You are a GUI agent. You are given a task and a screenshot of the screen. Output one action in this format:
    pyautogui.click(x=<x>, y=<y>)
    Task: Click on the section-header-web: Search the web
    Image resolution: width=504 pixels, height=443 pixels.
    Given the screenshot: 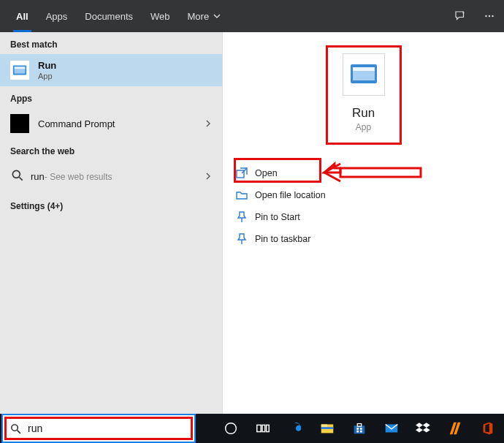 What is the action you would take?
    pyautogui.click(x=111, y=150)
    